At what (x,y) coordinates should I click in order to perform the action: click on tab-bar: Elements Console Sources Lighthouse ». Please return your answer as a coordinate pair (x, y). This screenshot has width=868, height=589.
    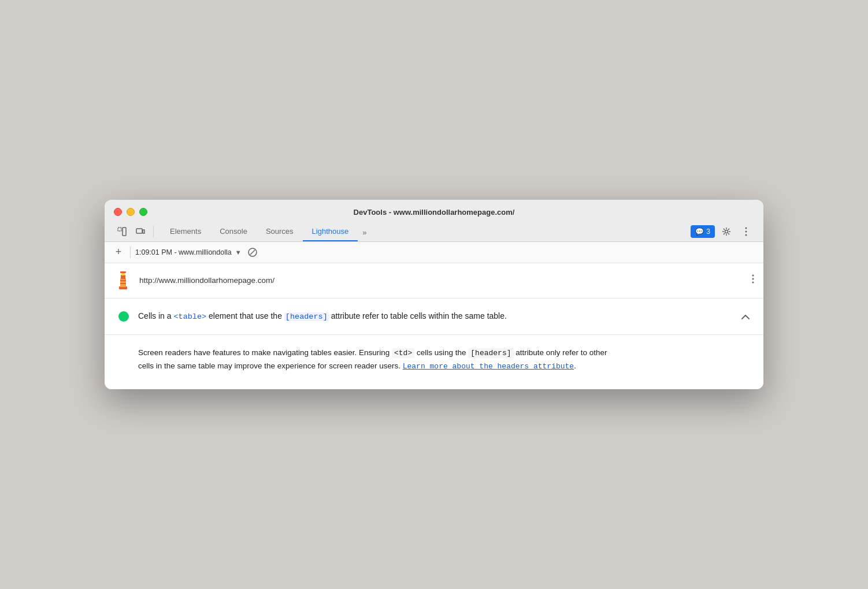
    Looking at the image, I should click on (425, 232).